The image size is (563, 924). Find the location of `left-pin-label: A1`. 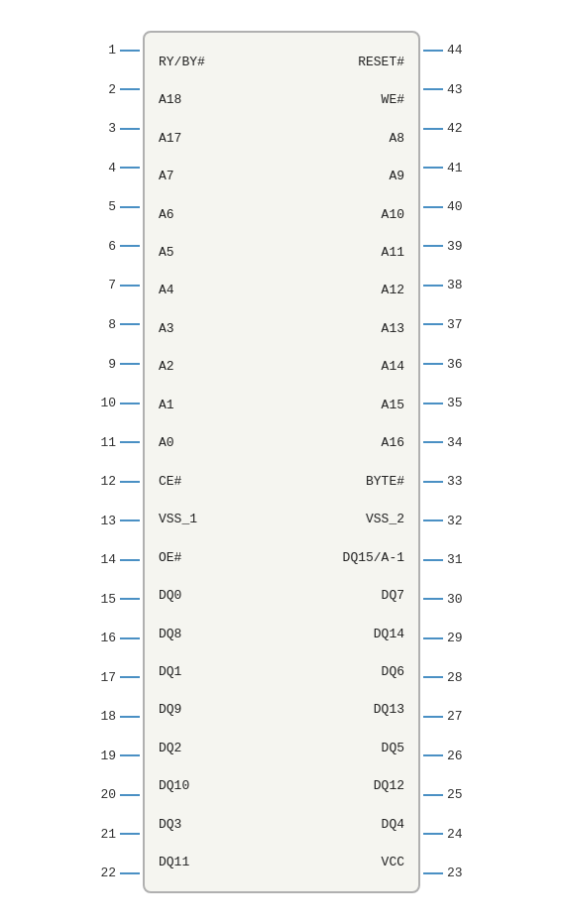

left-pin-label: A1 is located at coordinates (218, 404).